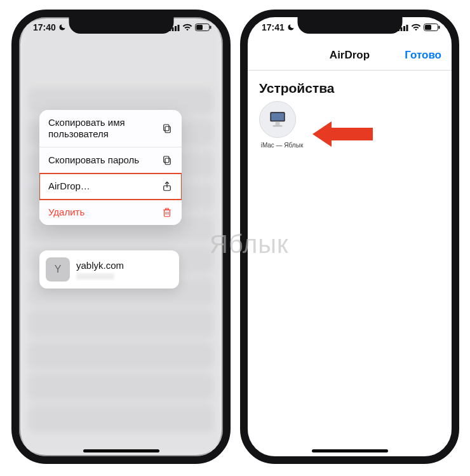 This screenshot has height=476, width=470. I want to click on nav-bar: AirDrop Готово, so click(349, 55).